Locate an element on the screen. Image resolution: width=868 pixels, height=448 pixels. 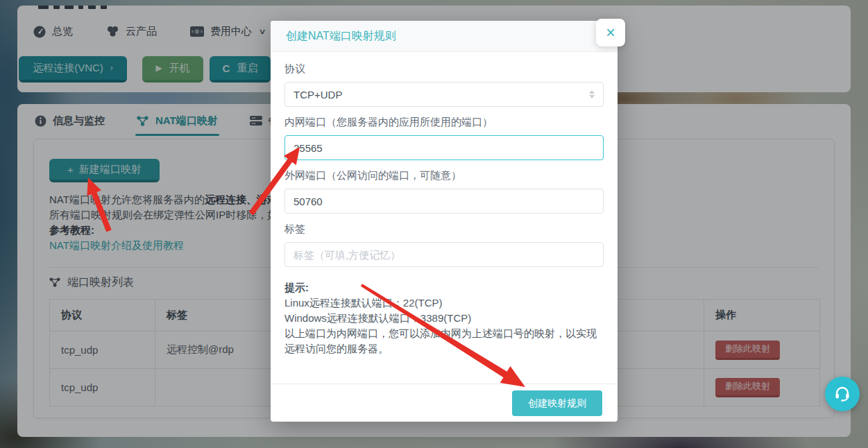
hint-line-linux: Linux远程连接默认端口：22(TCP) is located at coordinates (444, 303).